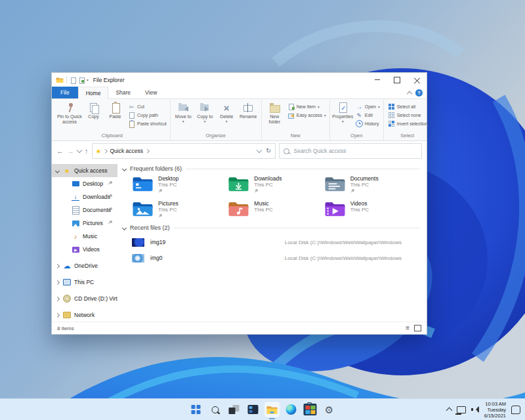  What do you see at coordinates (397, 80) in the screenshot?
I see `maximize-icon` at bounding box center [397, 80].